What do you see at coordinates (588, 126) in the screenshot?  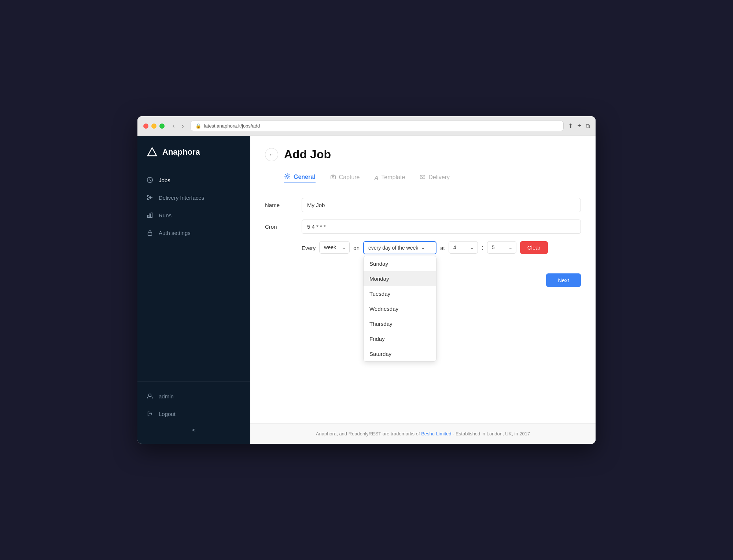 I see `tabs-icon: ⧉` at bounding box center [588, 126].